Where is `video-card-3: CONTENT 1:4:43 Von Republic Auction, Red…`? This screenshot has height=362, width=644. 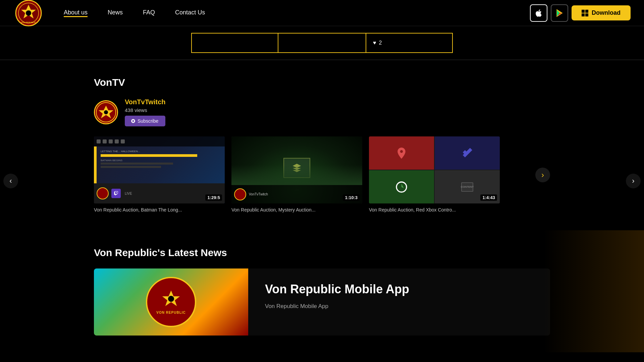 video-card-3: CONTENT 1:4:43 Von Republic Auction, Red… is located at coordinates (434, 175).